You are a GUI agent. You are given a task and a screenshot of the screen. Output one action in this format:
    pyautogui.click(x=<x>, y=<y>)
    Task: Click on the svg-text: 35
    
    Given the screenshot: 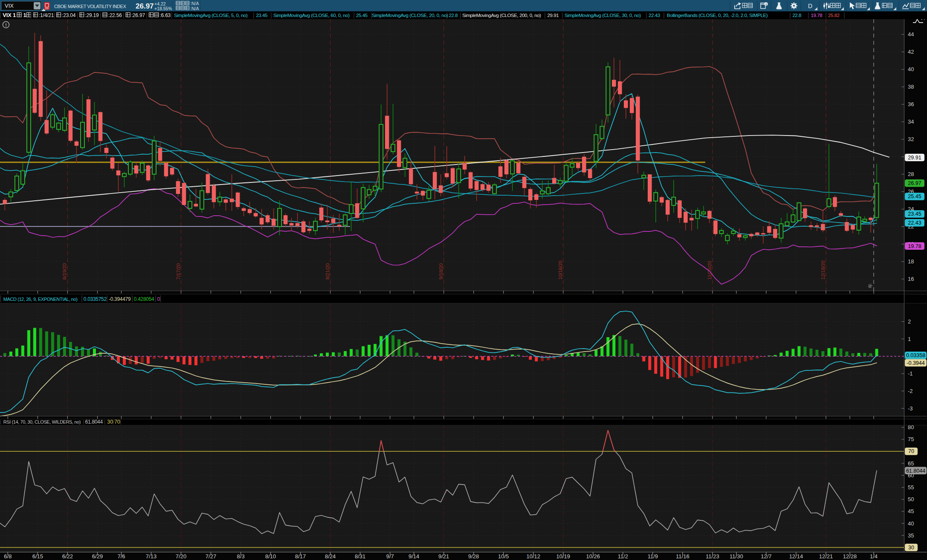 What is the action you would take?
    pyautogui.click(x=911, y=535)
    